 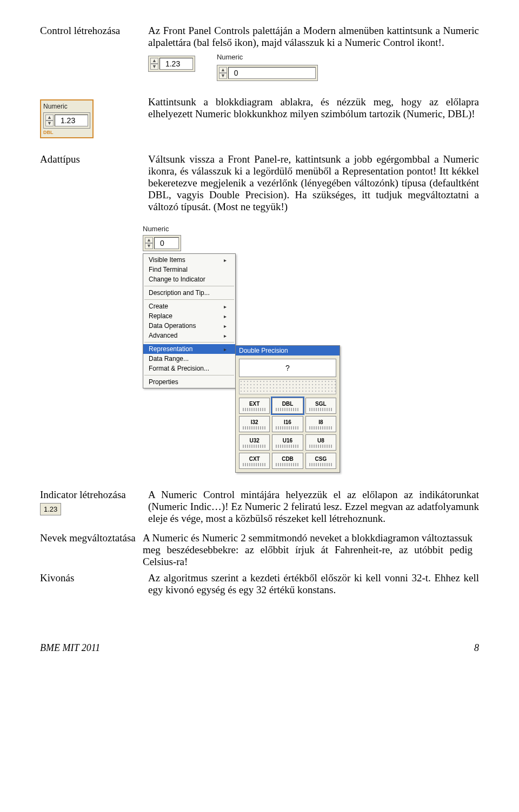 What do you see at coordinates (288, 351) in the screenshot?
I see `submenu-title: Double Precision` at bounding box center [288, 351].